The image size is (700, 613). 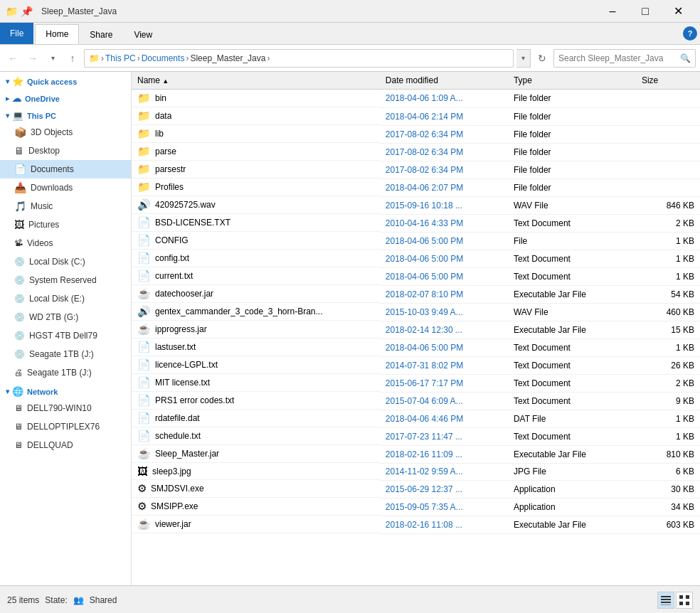 I want to click on table-row: ☕ipprogress.jar2018-02-14 12:30 ...Execu…, so click(x=415, y=330).